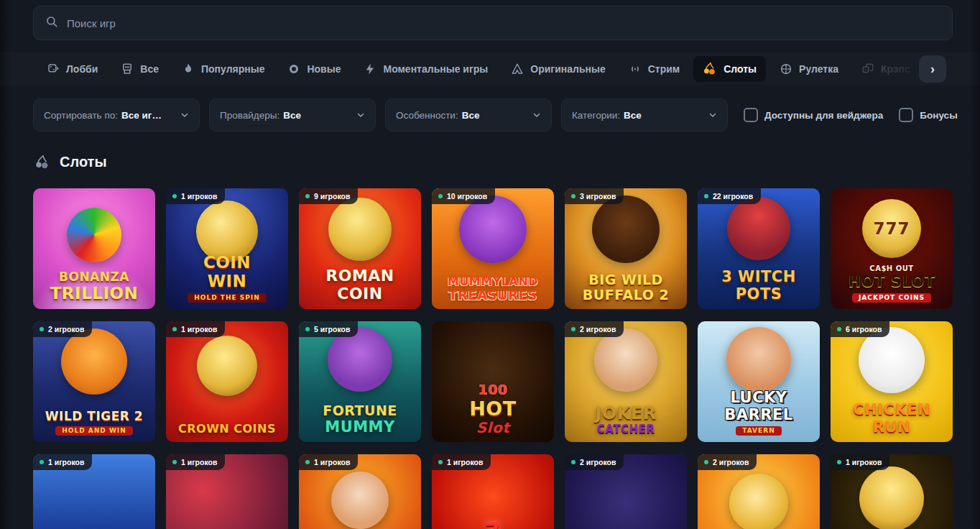  Describe the element at coordinates (868, 69) in the screenshot. I see `dice-icon` at that location.